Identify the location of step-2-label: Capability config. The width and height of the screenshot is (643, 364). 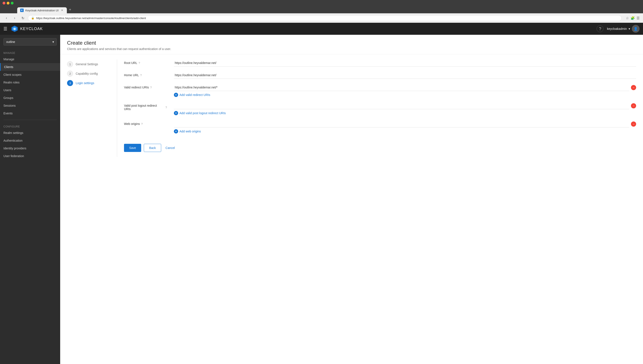
(87, 74).